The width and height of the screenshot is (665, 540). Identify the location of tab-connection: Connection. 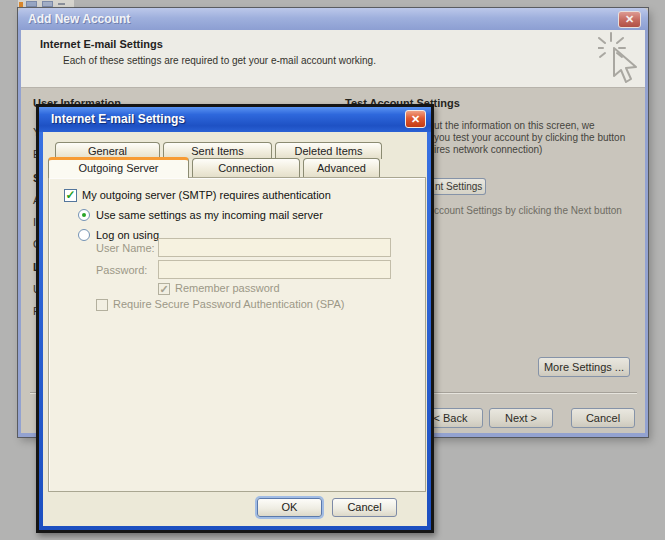
(246, 168).